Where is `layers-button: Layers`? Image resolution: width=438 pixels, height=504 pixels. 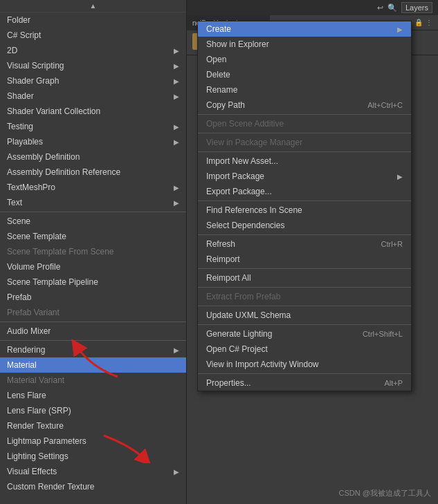 layers-button: Layers is located at coordinates (417, 8).